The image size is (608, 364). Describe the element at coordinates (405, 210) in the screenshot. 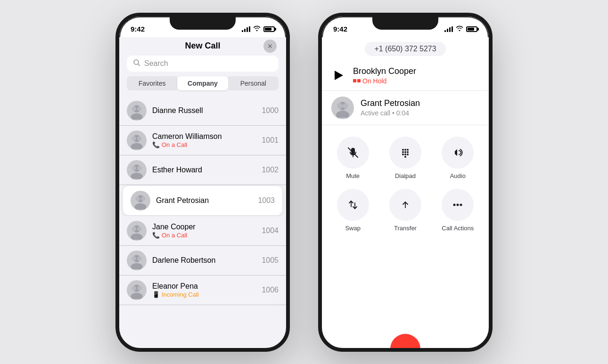

I see `transfer-action: Transfer` at that location.